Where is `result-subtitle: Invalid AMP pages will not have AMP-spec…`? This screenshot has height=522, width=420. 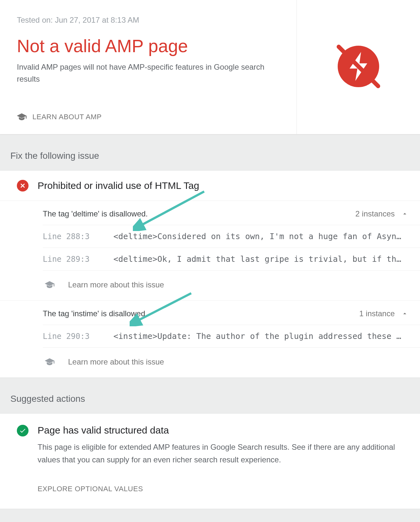
result-subtitle: Invalid AMP pages will not have AMP-spec… is located at coordinates (146, 73).